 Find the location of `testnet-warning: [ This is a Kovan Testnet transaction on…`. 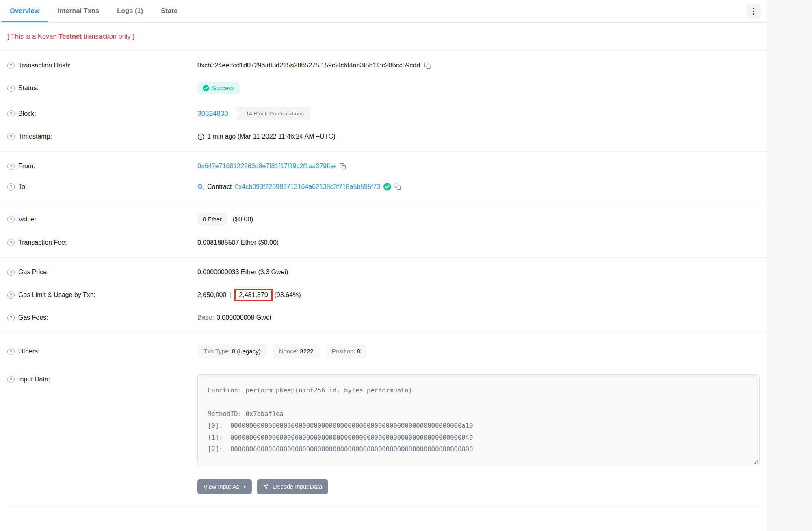

testnet-warning: [ This is a Kovan Testnet transaction on… is located at coordinates (383, 37).